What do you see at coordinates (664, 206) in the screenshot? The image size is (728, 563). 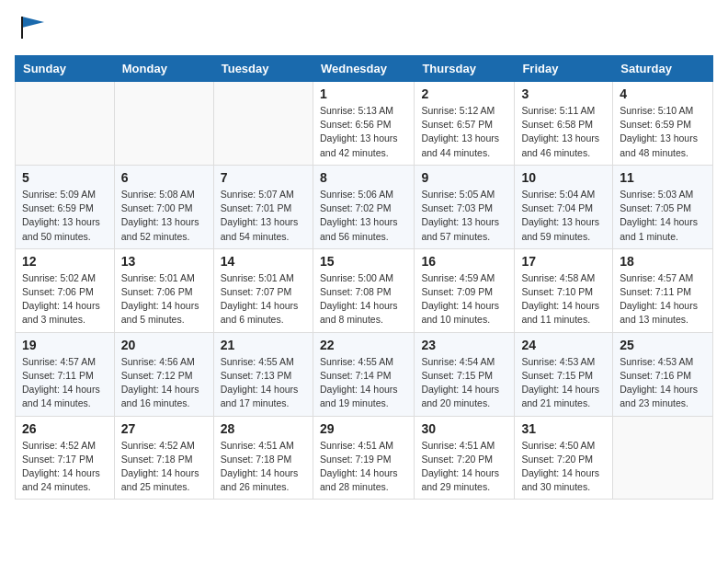 I see `calendar-cell: 11Sunrise: 5:03 AMSunset: 7:05 PMDayligh…` at bounding box center [664, 206].